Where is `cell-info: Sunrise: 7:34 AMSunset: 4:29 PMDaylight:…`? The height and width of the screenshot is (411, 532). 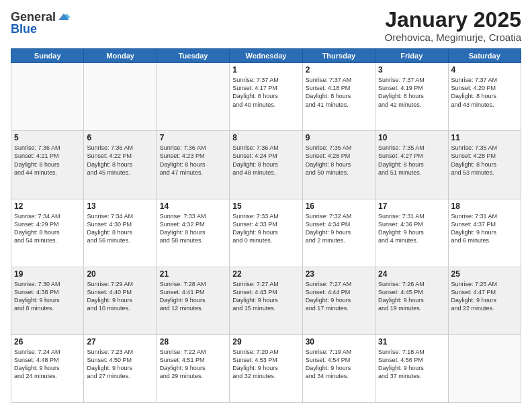 cell-info: Sunrise: 7:34 AMSunset: 4:29 PMDaylight:… is located at coordinates (47, 228).